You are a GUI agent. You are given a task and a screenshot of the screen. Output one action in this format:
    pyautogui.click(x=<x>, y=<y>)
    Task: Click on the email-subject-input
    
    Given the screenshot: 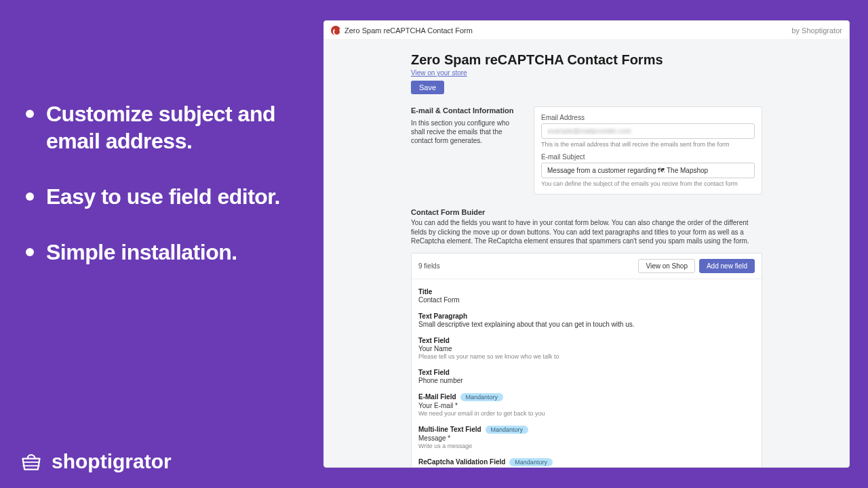 What is the action you would take?
    pyautogui.click(x=648, y=171)
    